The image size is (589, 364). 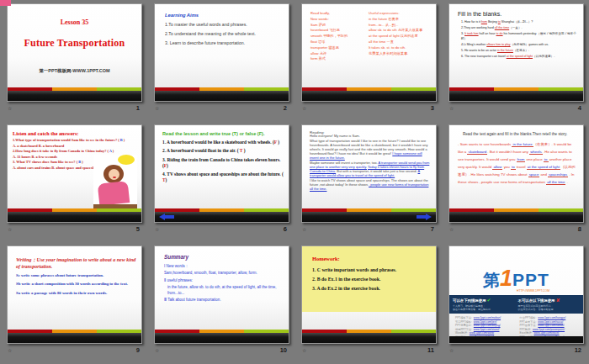 What do you see at coordinates (518, 135) in the screenshot?
I see `retell-title: Read the text again and fill in the blan…` at bounding box center [518, 135].